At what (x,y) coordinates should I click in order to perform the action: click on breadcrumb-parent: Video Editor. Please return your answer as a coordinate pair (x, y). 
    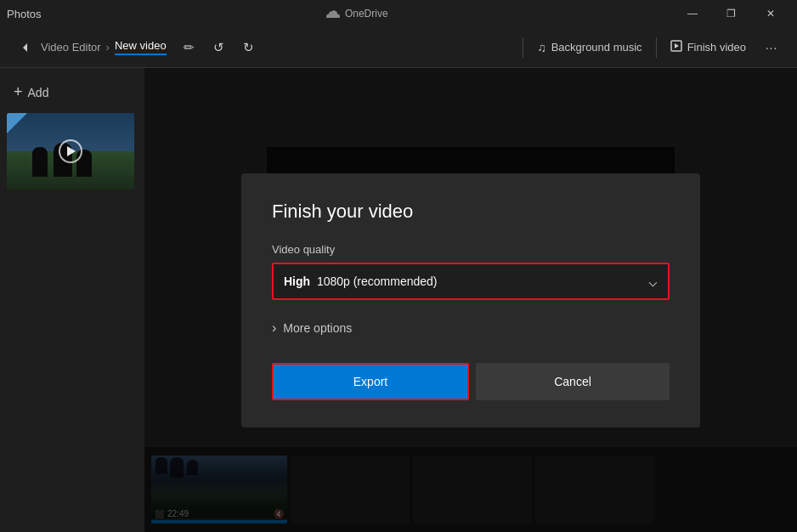
    Looking at the image, I should click on (71, 48).